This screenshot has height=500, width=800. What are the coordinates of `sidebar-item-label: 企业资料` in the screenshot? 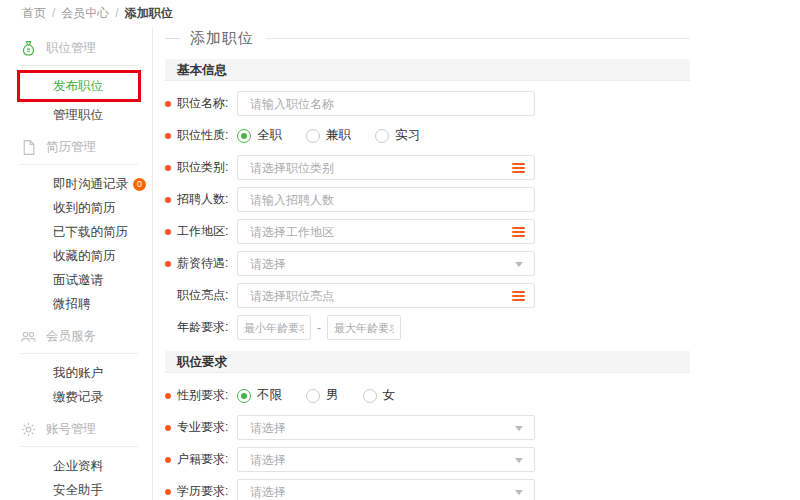 It's located at (78, 466).